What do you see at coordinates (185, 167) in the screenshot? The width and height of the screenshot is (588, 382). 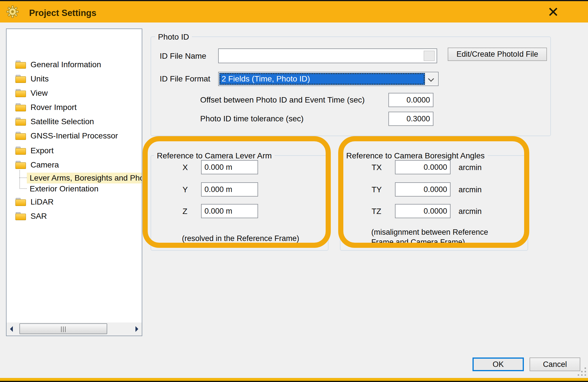 I see `lever-x-label: X` at bounding box center [185, 167].